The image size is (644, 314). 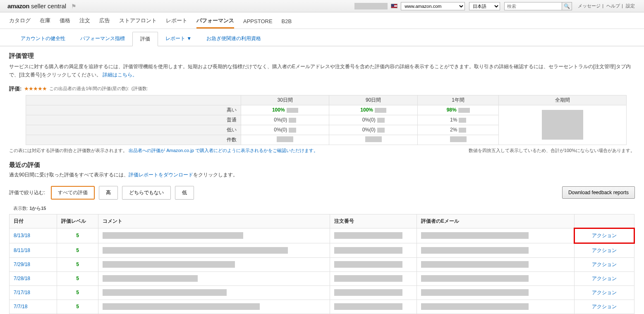 I want to click on filter-button: どちらでもない, so click(x=146, y=193).